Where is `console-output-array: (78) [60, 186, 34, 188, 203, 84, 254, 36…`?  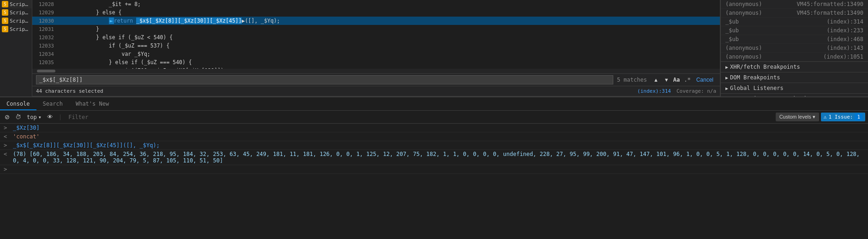
console-output-array: (78) [60, 186, 34, 188, 203, 84, 254, 36… is located at coordinates (438, 157).